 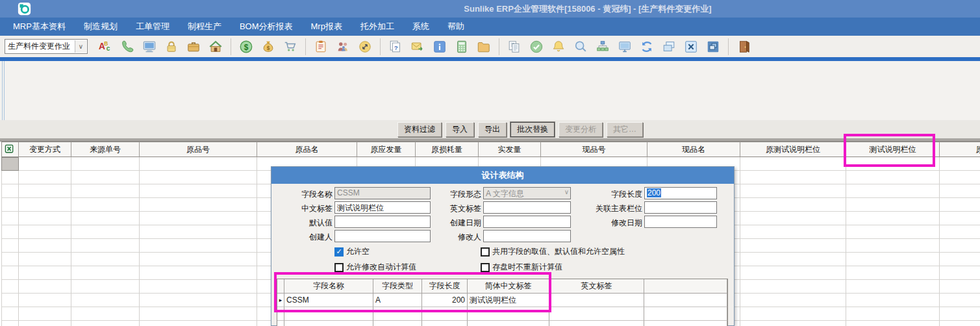 What do you see at coordinates (456, 27) in the screenshot?
I see `menu-item-8: 帮助` at bounding box center [456, 27].